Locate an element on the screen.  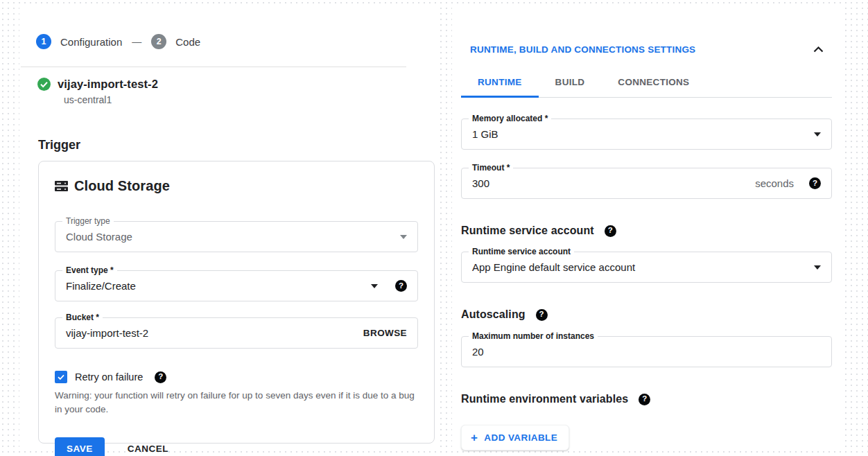
env-variables-help-icon: ? is located at coordinates (645, 399).